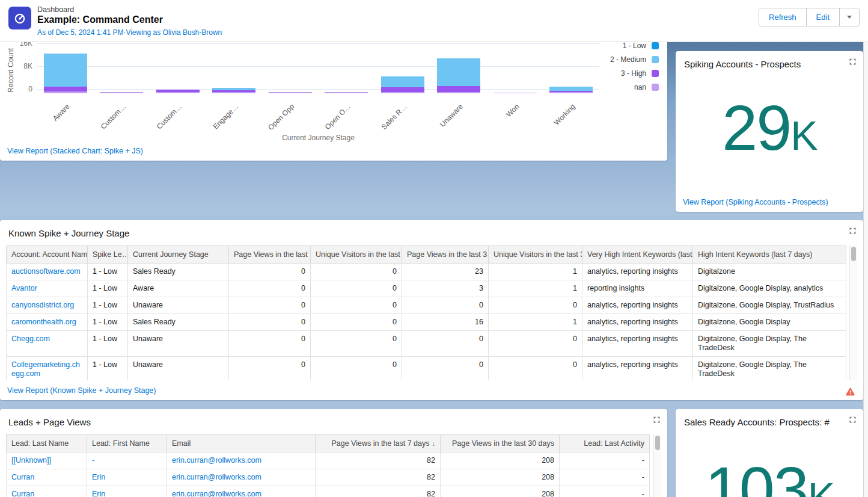  Describe the element at coordinates (500, 444) in the screenshot. I see `column-header: Page Views in the last 30 days` at that location.